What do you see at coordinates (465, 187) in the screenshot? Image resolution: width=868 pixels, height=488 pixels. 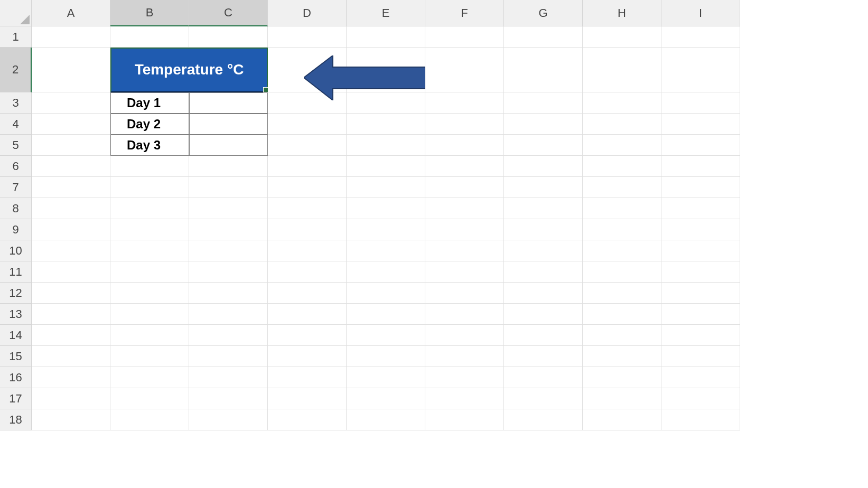 I see `cell-f7` at bounding box center [465, 187].